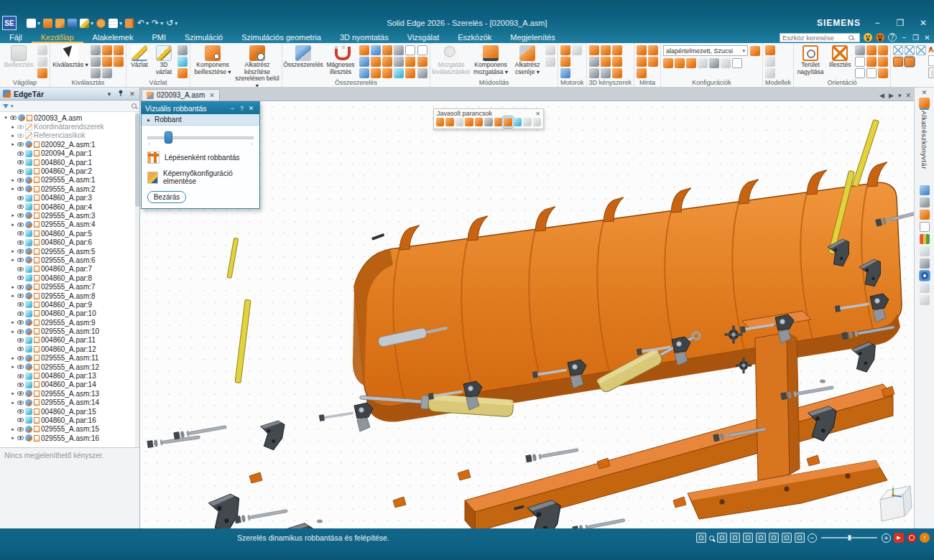  What do you see at coordinates (200, 158) in the screenshot?
I see `step-explode-item: Lépésenként robbantás` at bounding box center [200, 158].